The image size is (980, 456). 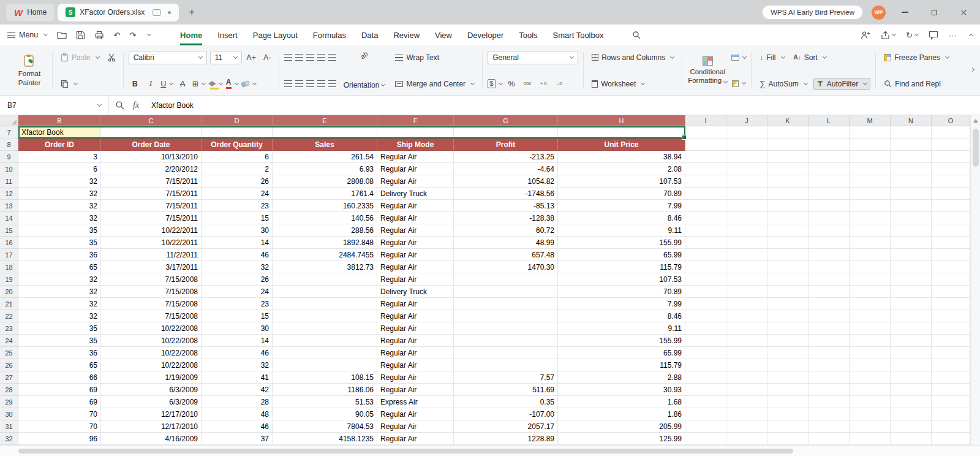 What do you see at coordinates (829, 132) in the screenshot?
I see `cell-L7` at bounding box center [829, 132].